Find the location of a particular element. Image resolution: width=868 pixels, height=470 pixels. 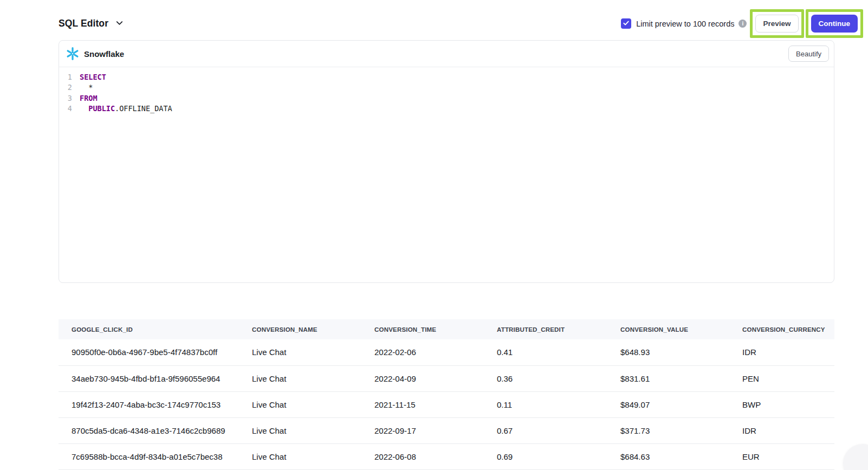

chat-widget-button is located at coordinates (856, 457).